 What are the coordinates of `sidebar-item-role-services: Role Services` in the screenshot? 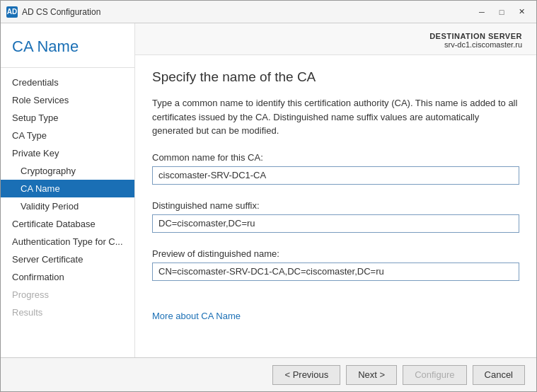 It's located at (68, 100).